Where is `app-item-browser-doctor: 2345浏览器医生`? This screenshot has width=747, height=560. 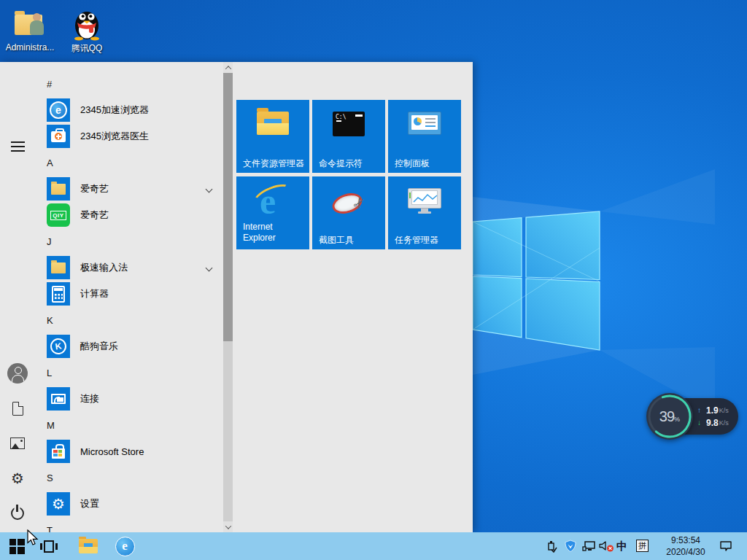
app-item-browser-doctor: 2345浏览器医生 is located at coordinates (128, 136).